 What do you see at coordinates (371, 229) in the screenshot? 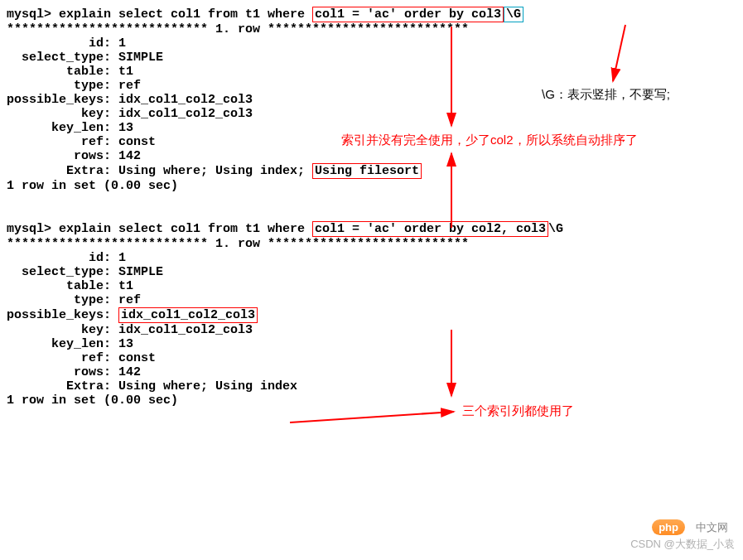
I see `q2-prompt-line: mysql> explain select col1 from t1 where…` at bounding box center [371, 229].